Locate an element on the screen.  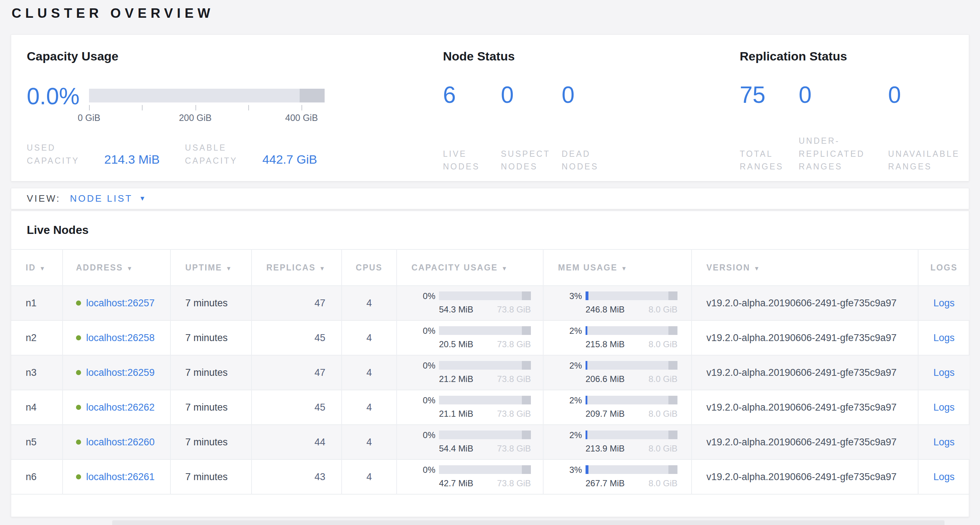
replication-status-section: Replication Status 75 TOTAL RANGES 0 UND… is located at coordinates (858, 111).